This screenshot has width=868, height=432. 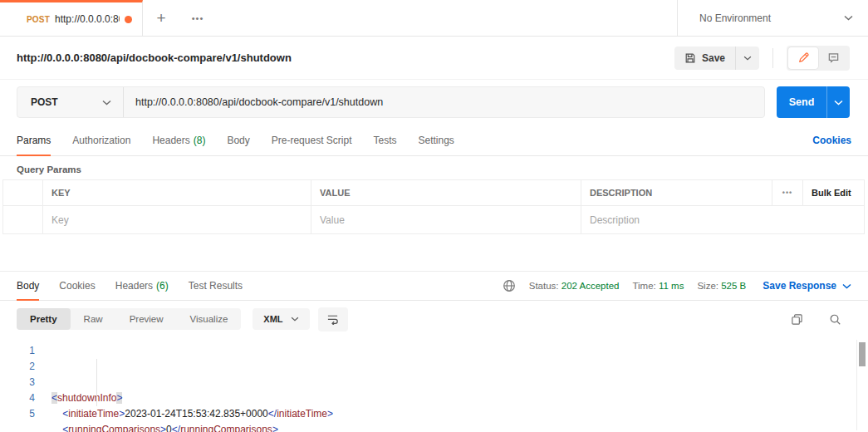 What do you see at coordinates (385, 140) in the screenshot?
I see `tab-tests: Tests` at bounding box center [385, 140].